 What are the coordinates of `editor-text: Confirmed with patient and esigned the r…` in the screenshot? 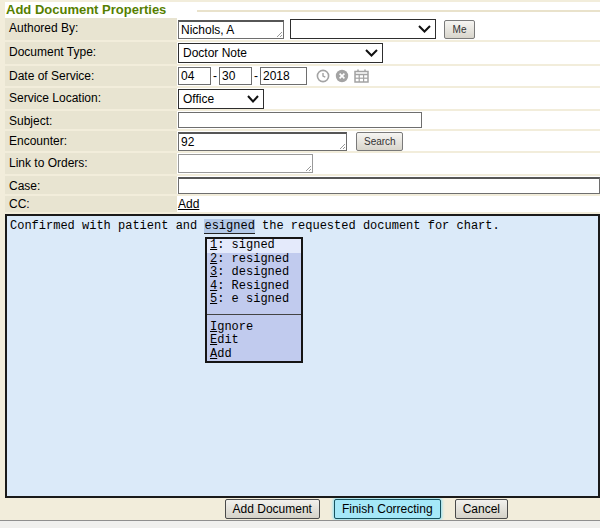 It's located at (302, 224).